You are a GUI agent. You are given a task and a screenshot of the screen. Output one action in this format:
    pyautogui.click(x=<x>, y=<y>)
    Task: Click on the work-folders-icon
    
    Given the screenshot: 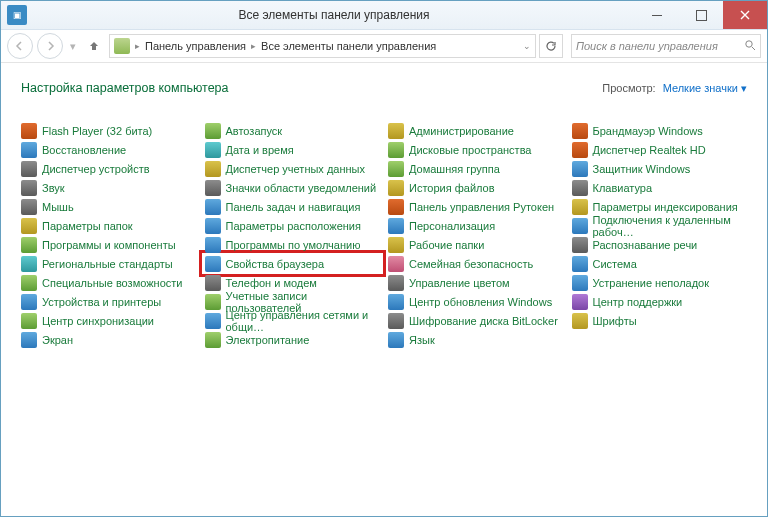 What is the action you would take?
    pyautogui.click(x=396, y=245)
    